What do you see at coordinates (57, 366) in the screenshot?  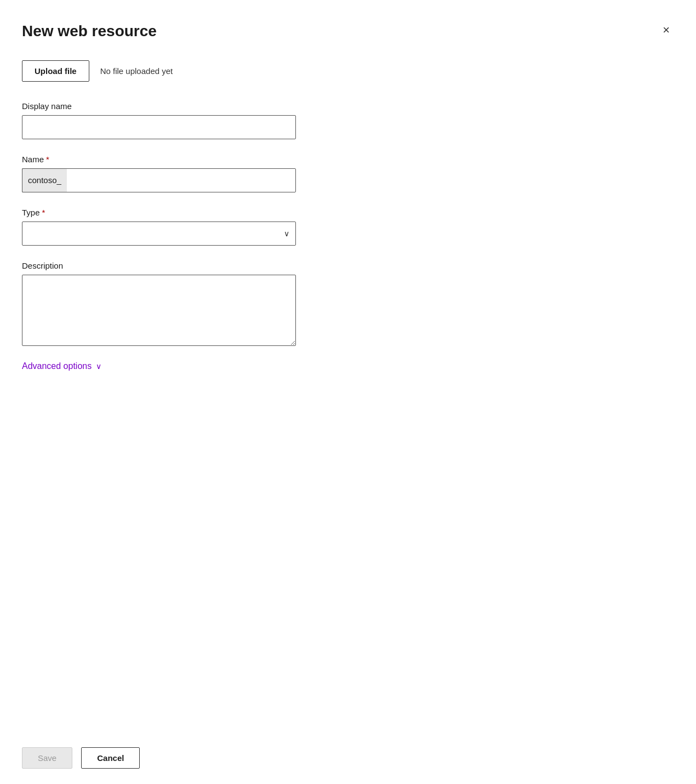 I see `advanced-options-label: Advanced options` at bounding box center [57, 366].